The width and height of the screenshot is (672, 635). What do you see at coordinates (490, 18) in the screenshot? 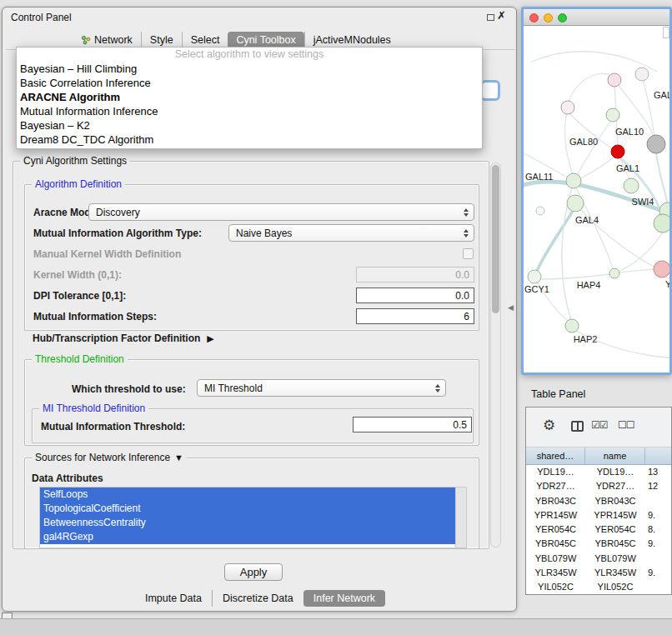
I see `float-window-icon` at bounding box center [490, 18].